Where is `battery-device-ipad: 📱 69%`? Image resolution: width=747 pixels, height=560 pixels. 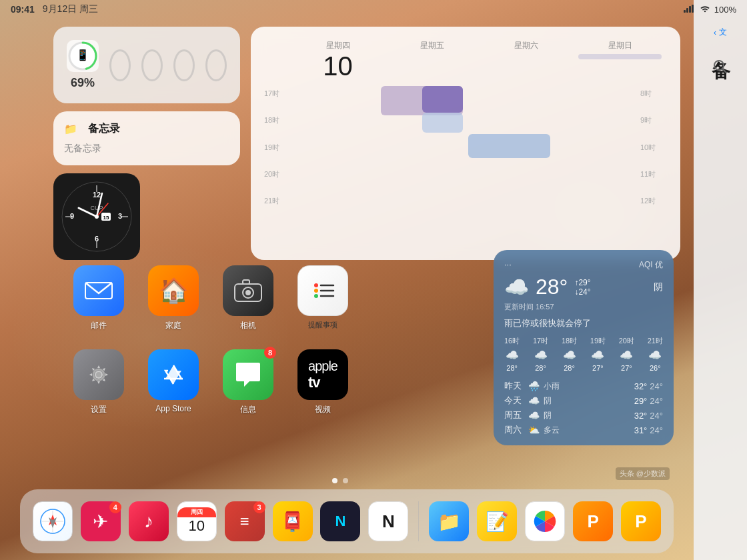 battery-device-ipad: 📱 69% is located at coordinates (83, 65).